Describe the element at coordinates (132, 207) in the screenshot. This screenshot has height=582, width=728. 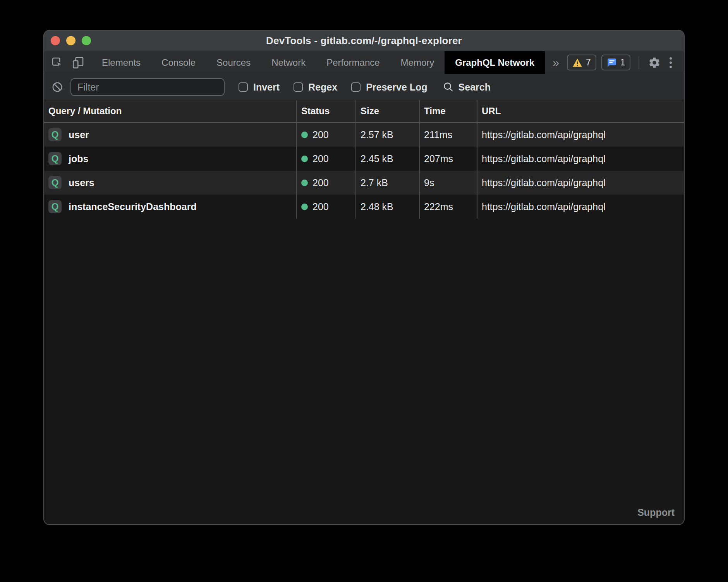
I see `query-name: instanceSecurityDashboard` at that location.